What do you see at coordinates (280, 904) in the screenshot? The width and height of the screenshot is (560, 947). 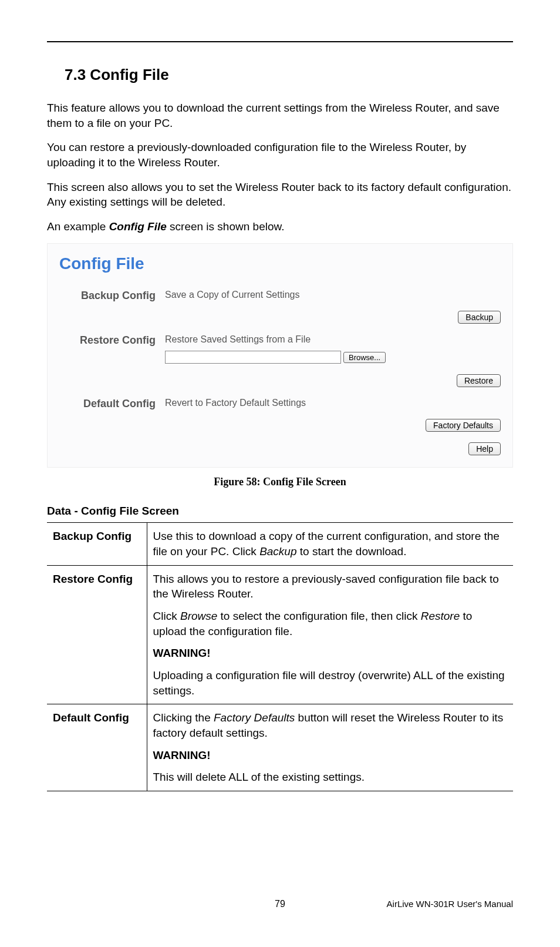 I see `page-footer: 79 AirLive WN-301R User's Manual` at bounding box center [280, 904].